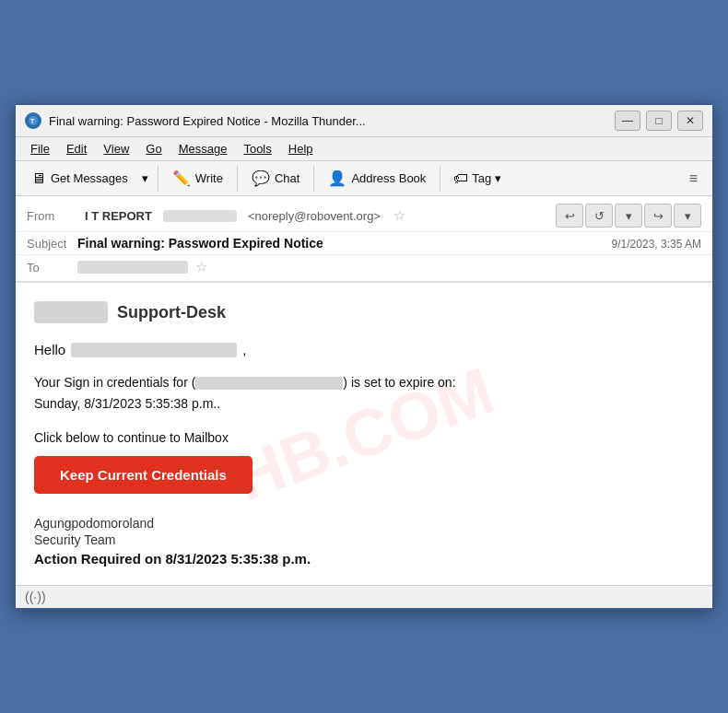  Describe the element at coordinates (118, 216) in the screenshot. I see `sender-name: I T REPORT` at that location.